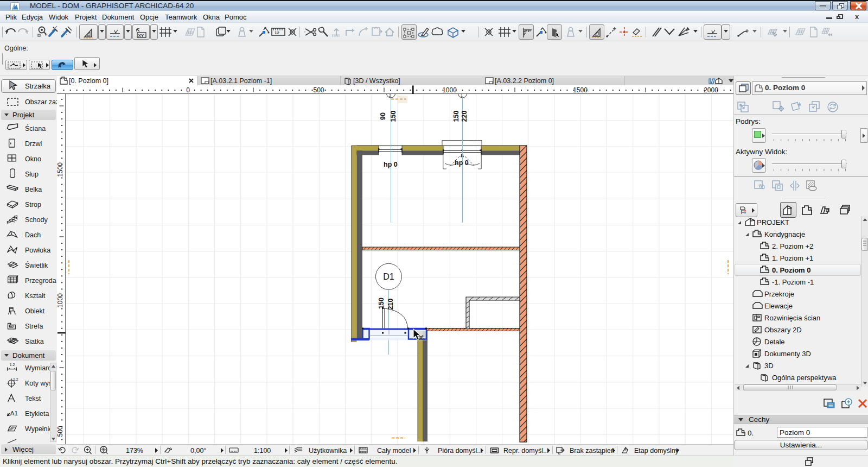 Image resolution: width=868 pixels, height=467 pixels. What do you see at coordinates (462, 96) in the screenshot?
I see `svg-text: 1` at bounding box center [462, 96].